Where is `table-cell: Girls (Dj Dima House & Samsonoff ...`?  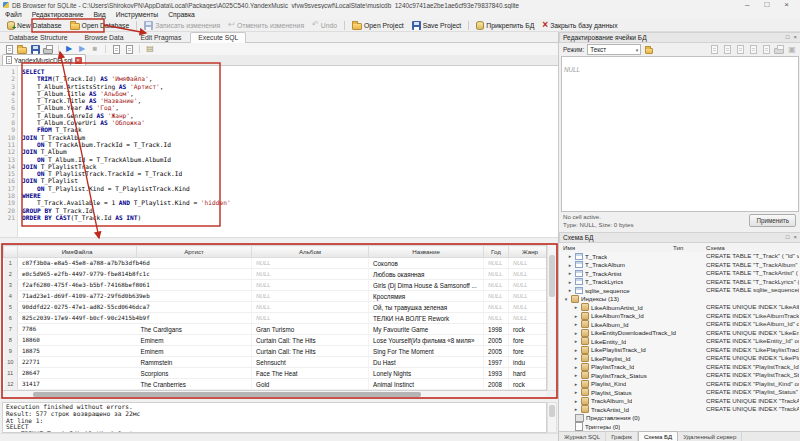 table-cell: Girls (Dj Dima House & Samsonoff ... is located at coordinates (426, 286).